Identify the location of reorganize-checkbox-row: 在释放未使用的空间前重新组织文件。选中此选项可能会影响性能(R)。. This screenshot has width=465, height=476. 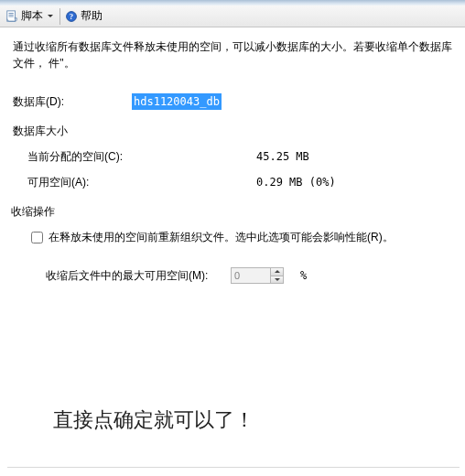
(243, 237).